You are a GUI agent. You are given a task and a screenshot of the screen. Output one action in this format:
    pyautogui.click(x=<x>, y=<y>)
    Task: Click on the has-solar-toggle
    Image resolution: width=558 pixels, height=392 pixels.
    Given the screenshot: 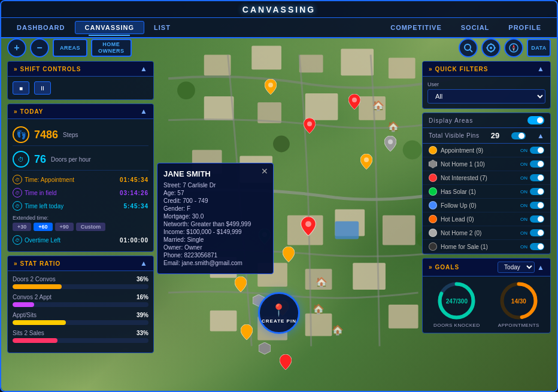 What is the action you would take?
    pyautogui.click(x=537, y=192)
    